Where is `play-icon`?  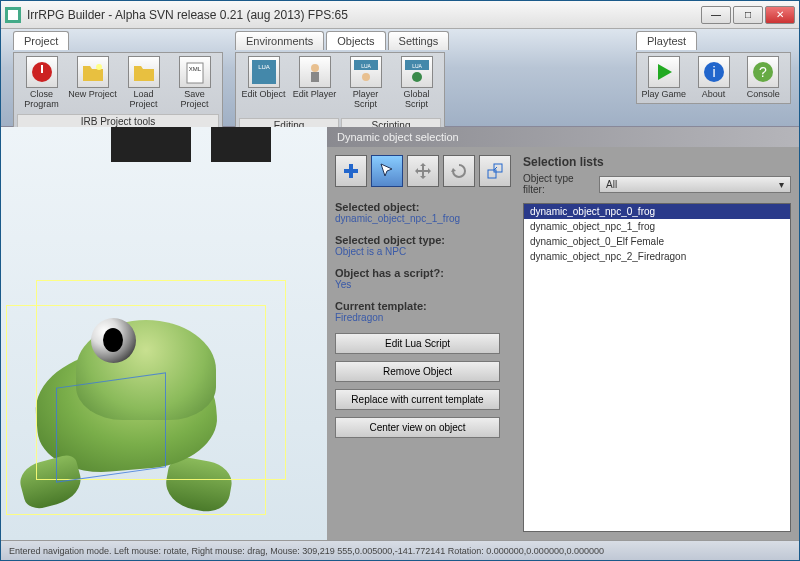 play-icon is located at coordinates (664, 72).